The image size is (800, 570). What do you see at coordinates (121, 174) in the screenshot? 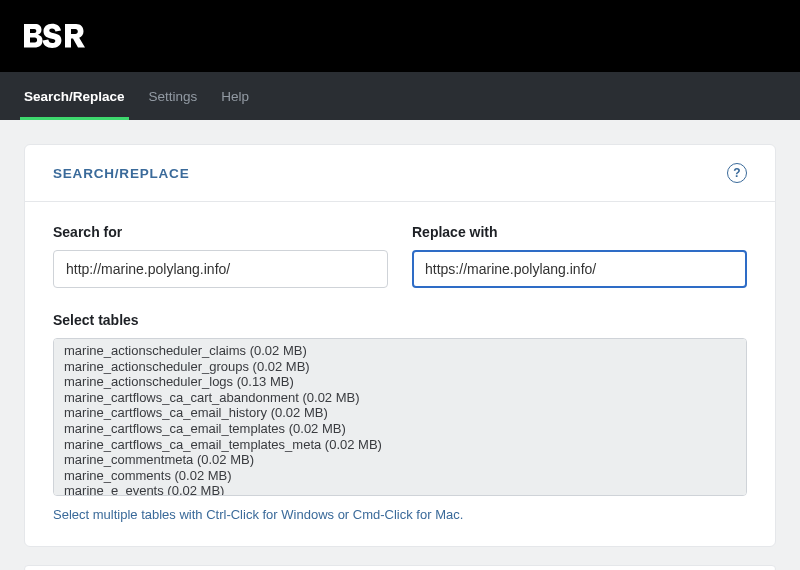
I see `card-title: SEARCH/REPLACE` at bounding box center [121, 174].